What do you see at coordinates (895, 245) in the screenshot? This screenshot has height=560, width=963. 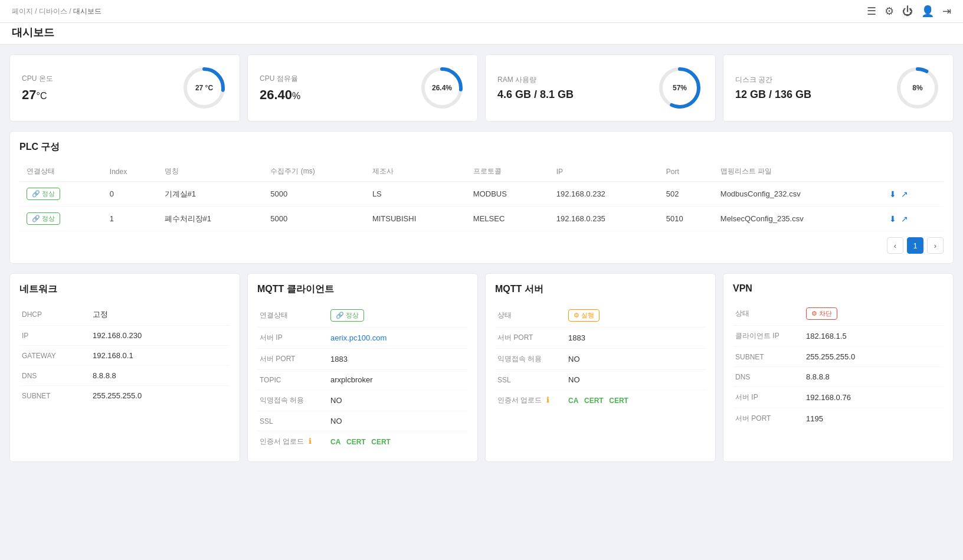 I see `prev-page-button: ‹` at bounding box center [895, 245].